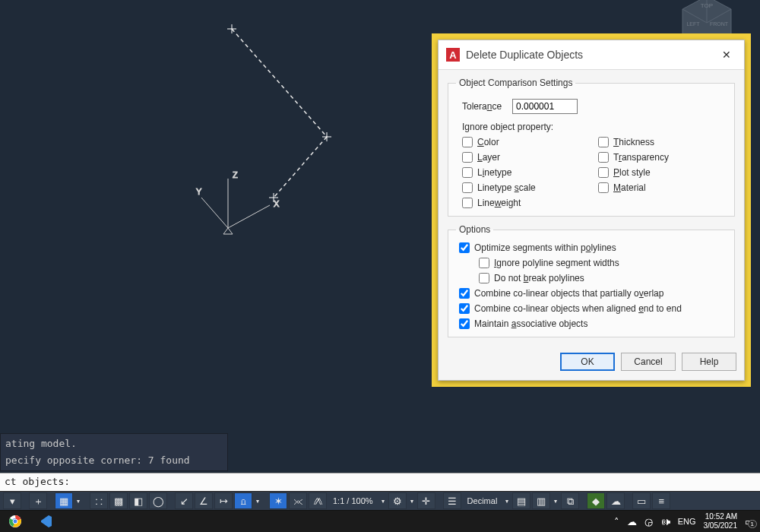  What do you see at coordinates (515, 83) in the screenshot?
I see `group-label: Object Comparison Settings` at bounding box center [515, 83].